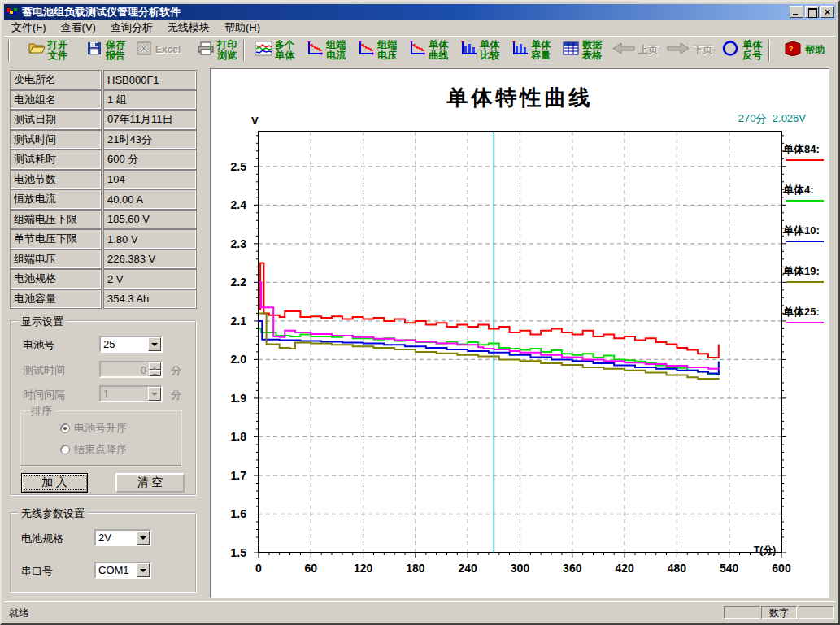  Describe the element at coordinates (155, 366) in the screenshot. I see `spin-up-icon` at that location.